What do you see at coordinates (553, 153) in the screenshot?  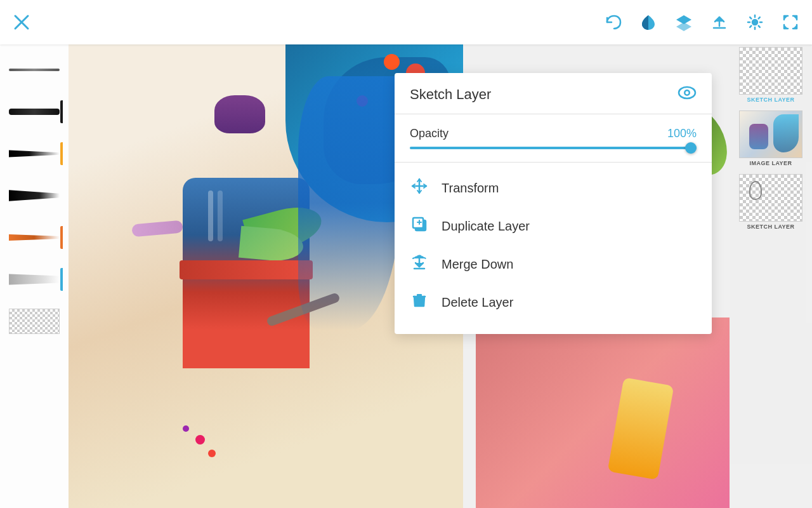 I see `opacity-slider-container` at bounding box center [553, 153].